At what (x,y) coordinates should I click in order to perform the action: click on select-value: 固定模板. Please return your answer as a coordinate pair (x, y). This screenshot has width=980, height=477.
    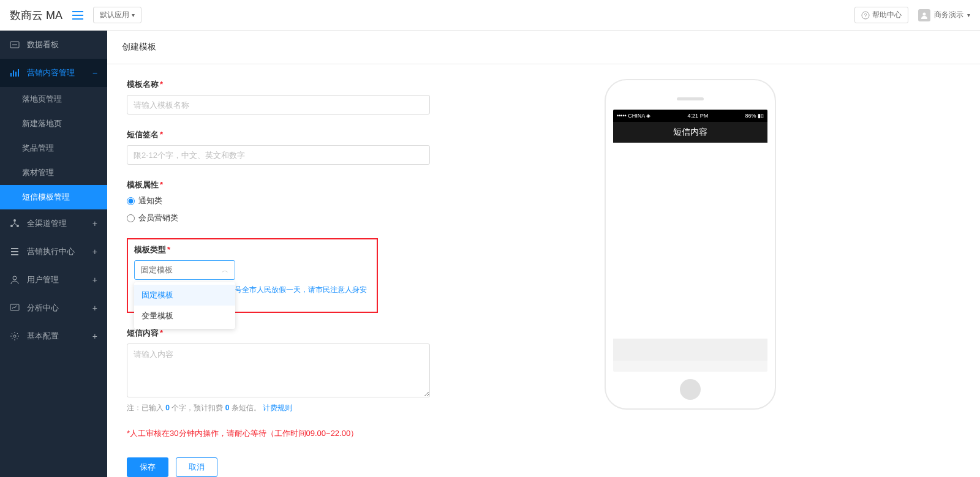
    Looking at the image, I should click on (157, 270).